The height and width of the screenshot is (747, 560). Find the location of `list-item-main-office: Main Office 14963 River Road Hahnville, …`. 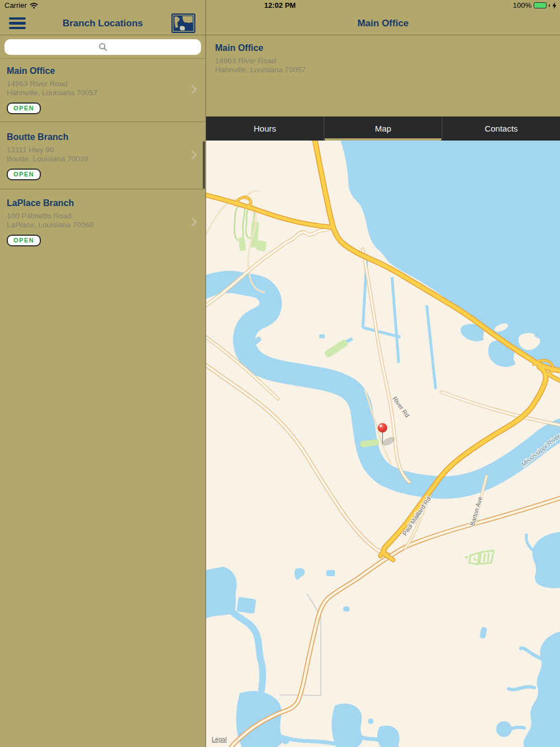

list-item-main-office: Main Office 14963 River Road Hahnville, … is located at coordinates (103, 91).